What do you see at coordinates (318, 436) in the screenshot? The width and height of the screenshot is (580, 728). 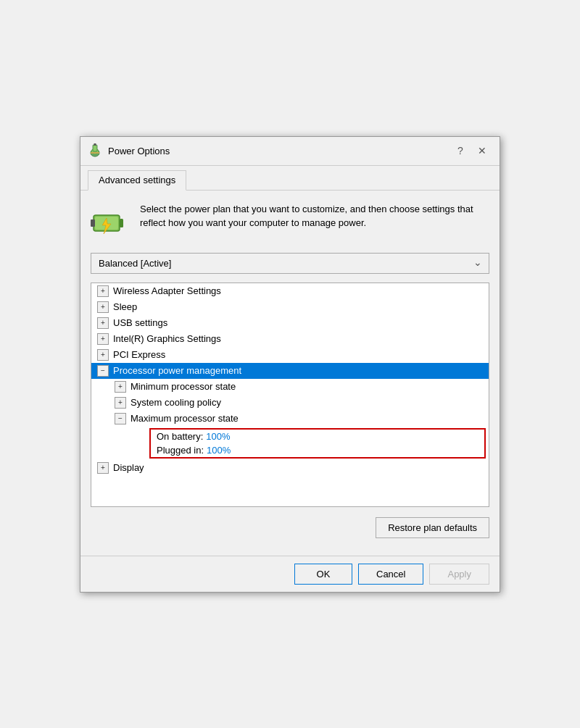 I see `battery-row: On battery: 100%` at bounding box center [318, 436].